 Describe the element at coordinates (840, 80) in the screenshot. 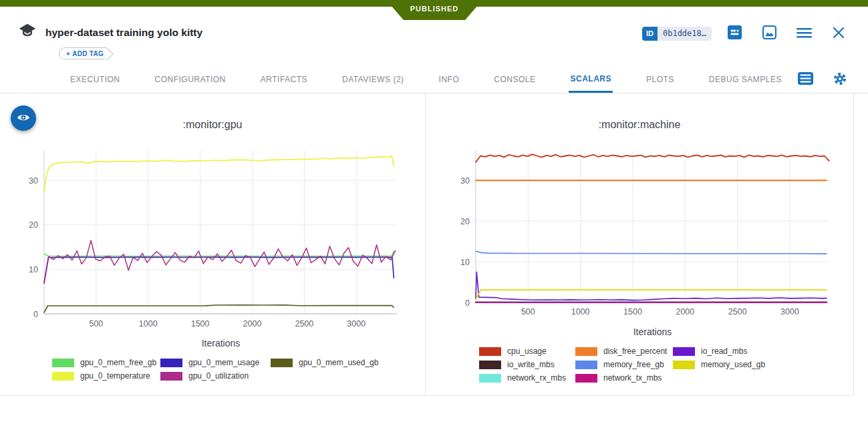

I see `gear-icon` at that location.